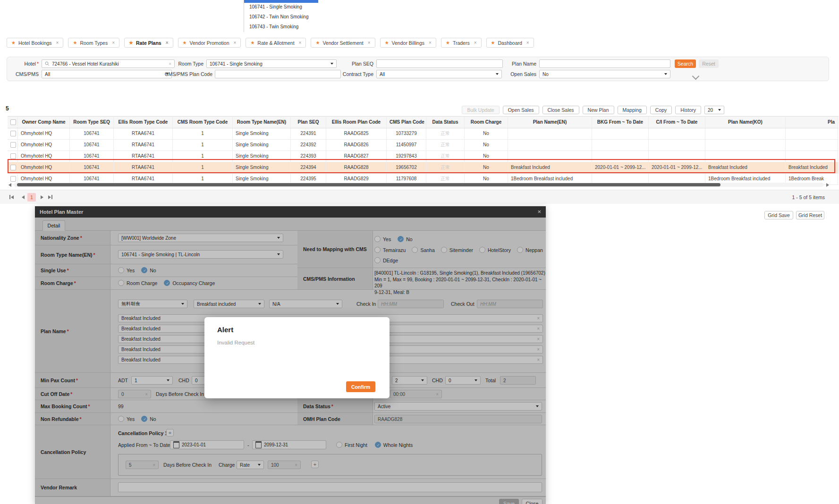 The width and height of the screenshot is (839, 504). What do you see at coordinates (276, 42) in the screenshot?
I see `tab-rate-allotment: ★Rate & Allotment×` at bounding box center [276, 42].